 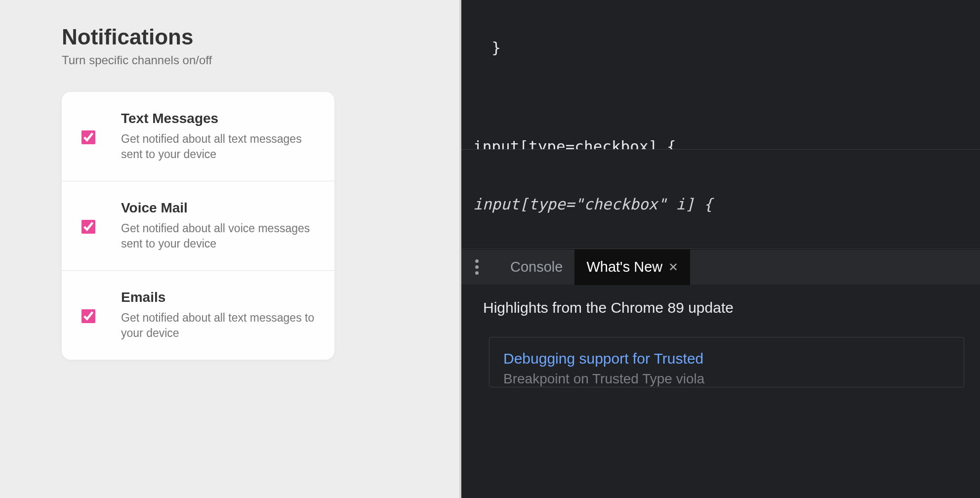 What do you see at coordinates (220, 297) in the screenshot?
I see `channel-title: Emails` at bounding box center [220, 297].